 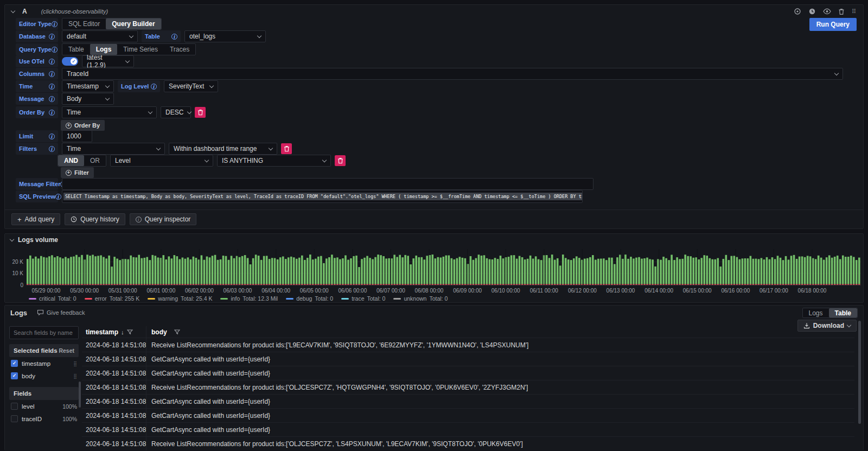 I want to click on table-select: otel_logs, so click(x=225, y=36).